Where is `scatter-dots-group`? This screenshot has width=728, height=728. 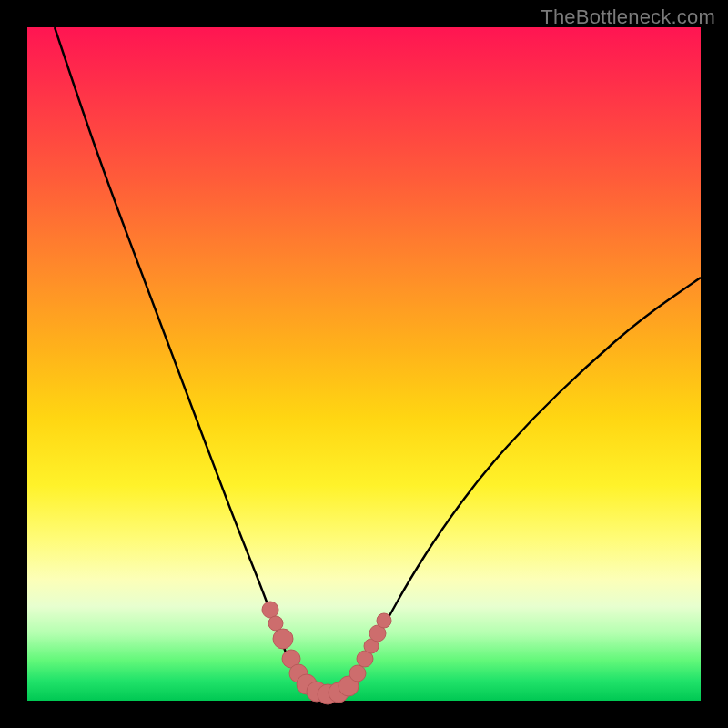 scatter-dots-group is located at coordinates (327, 653).